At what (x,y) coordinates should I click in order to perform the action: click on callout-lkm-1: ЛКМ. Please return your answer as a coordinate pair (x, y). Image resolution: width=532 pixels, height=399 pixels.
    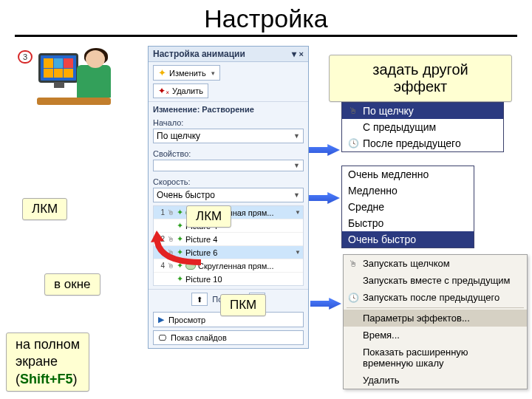
    Looking at the image, I should click on (44, 209).